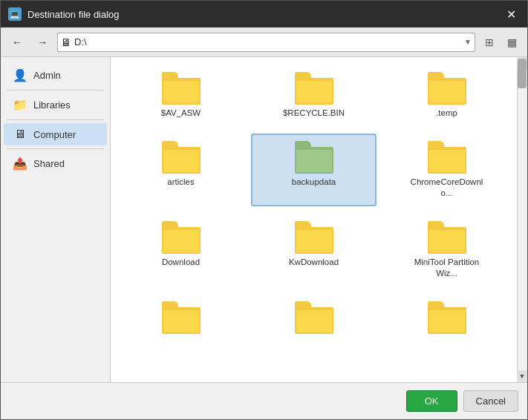 The width and height of the screenshot is (528, 420). Describe the element at coordinates (55, 105) in the screenshot. I see `sidebar-item-libraries: 📁 Libraries` at that location.